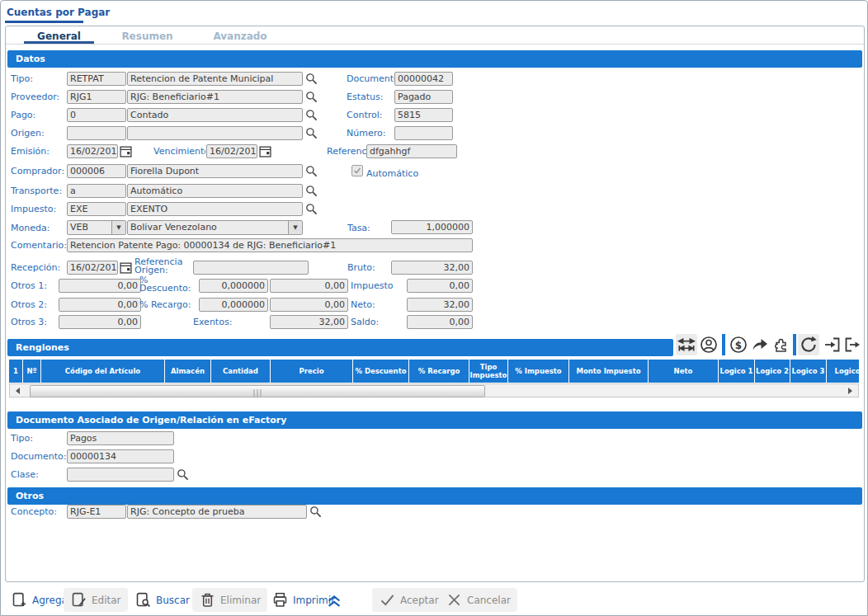 This screenshot has height=616, width=868. What do you see at coordinates (232, 152) in the screenshot?
I see `vencimiento-field: 16/02/201` at bounding box center [232, 152].